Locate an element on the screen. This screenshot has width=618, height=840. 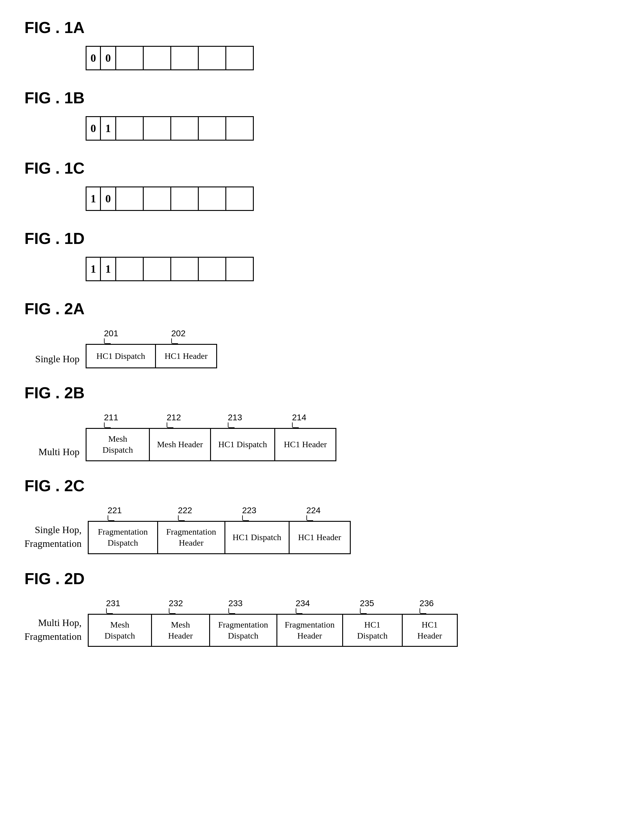
ref-214: 214 is located at coordinates (299, 417).